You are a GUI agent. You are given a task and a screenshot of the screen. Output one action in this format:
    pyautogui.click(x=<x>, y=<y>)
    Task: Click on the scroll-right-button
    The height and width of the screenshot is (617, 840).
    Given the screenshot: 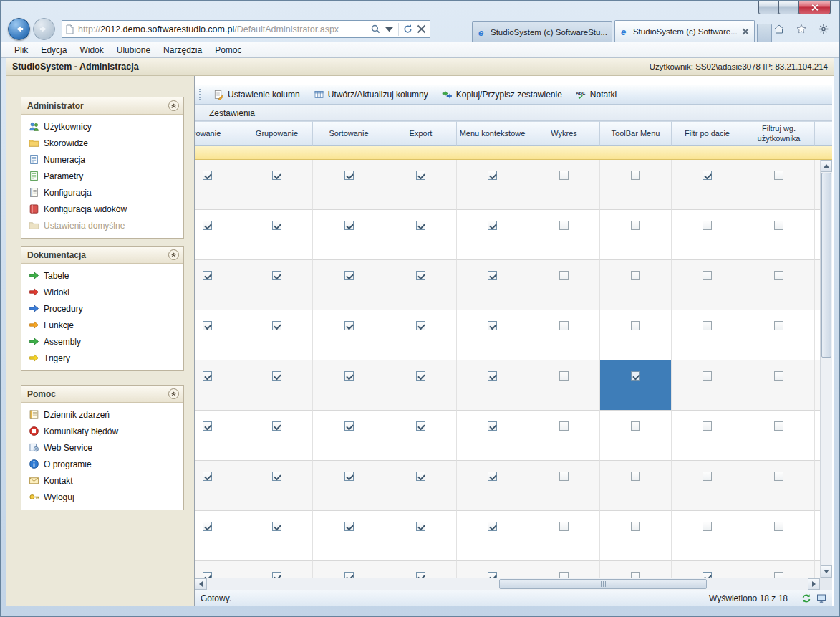 What is the action you would take?
    pyautogui.click(x=814, y=584)
    